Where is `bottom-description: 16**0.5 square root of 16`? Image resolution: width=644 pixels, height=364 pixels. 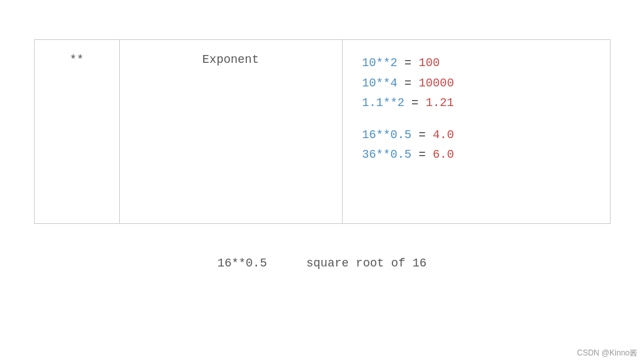 bottom-description: 16**0.5 square root of 16 is located at coordinates (322, 263).